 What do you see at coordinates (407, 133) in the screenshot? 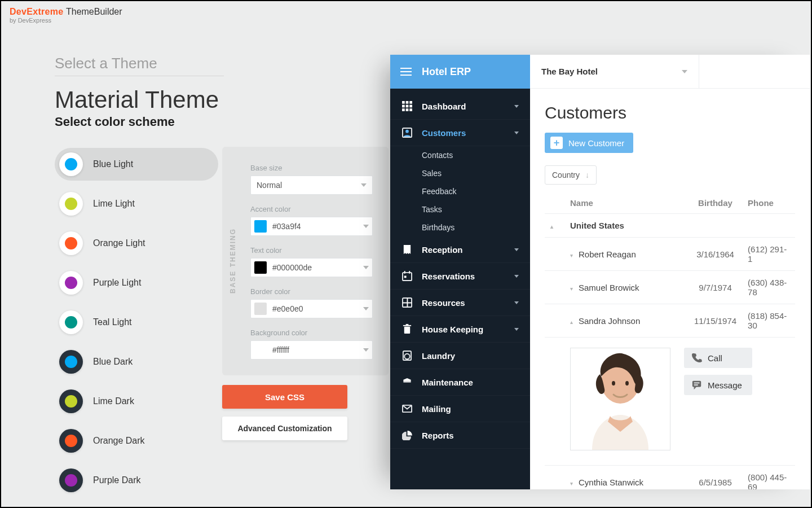
I see `account-icon` at bounding box center [407, 133].